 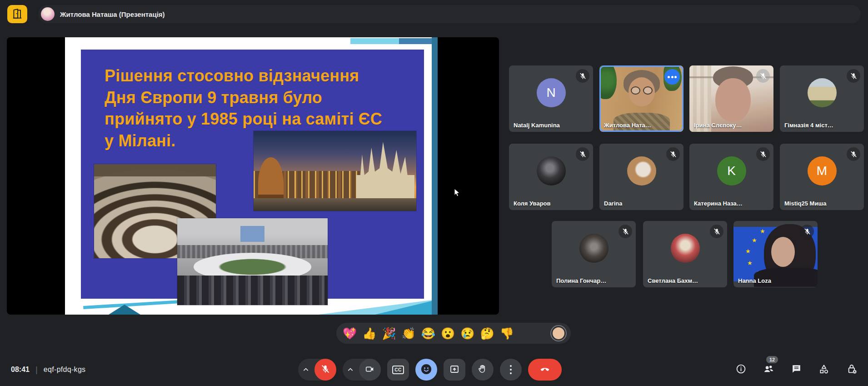 I want to click on smiley-icon, so click(x=426, y=370).